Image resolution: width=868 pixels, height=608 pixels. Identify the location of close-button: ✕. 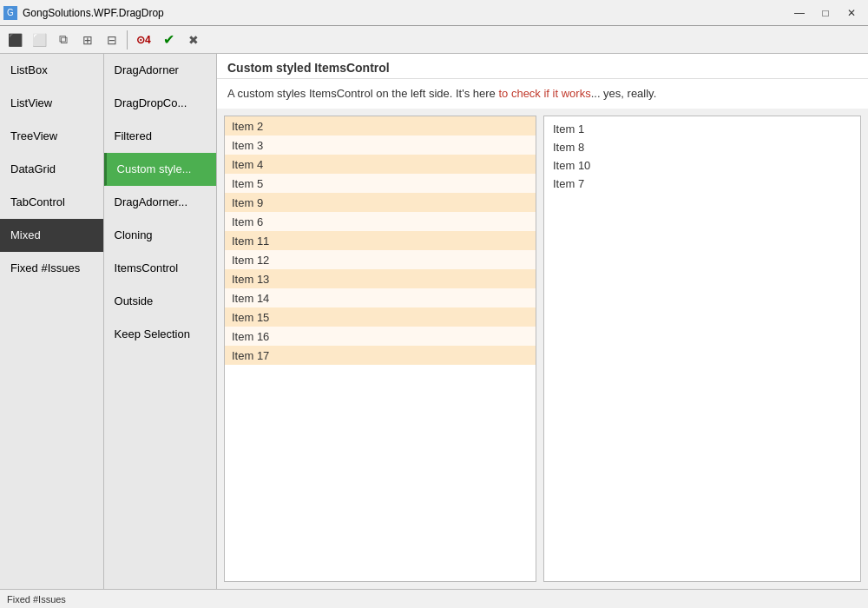
(852, 13).